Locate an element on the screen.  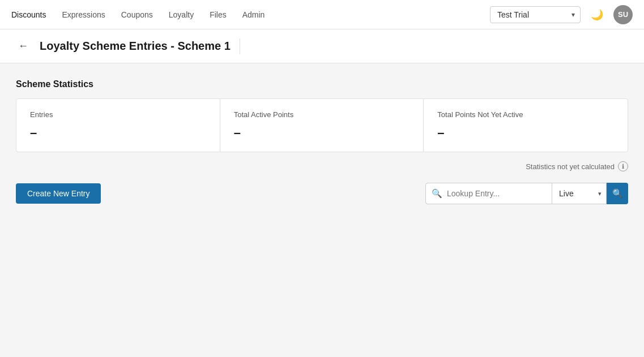
stat-active-points-value: – is located at coordinates (322, 133).